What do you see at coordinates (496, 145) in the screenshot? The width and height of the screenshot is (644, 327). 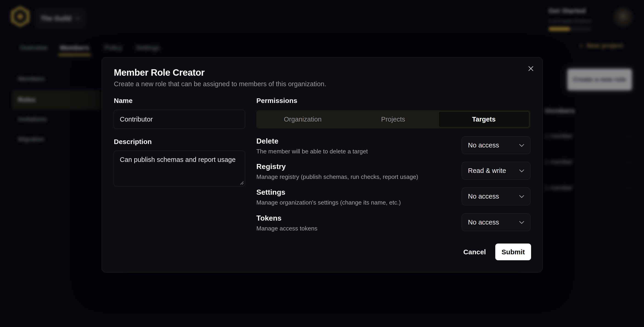 I see `delete-access-select: No access` at bounding box center [496, 145].